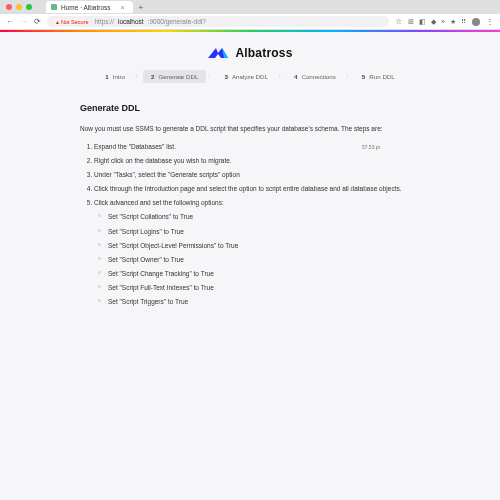  I want to click on page-title: Generate DDL, so click(250, 108).